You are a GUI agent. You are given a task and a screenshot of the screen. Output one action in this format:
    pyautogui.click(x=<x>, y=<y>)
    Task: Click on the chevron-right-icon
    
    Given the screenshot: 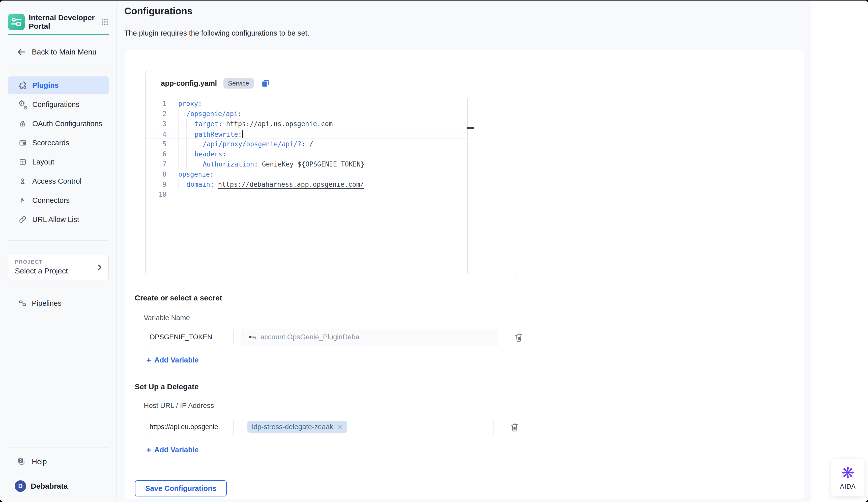 What is the action you would take?
    pyautogui.click(x=100, y=267)
    